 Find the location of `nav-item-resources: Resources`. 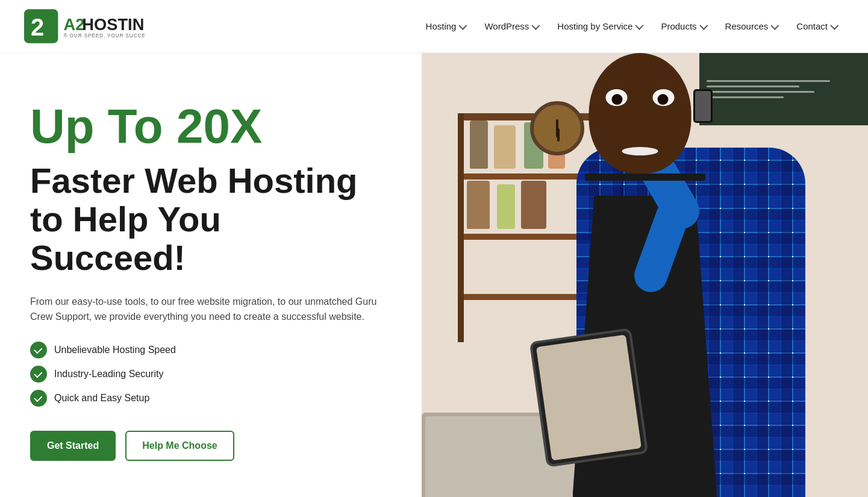

nav-item-resources: Resources is located at coordinates (752, 27).